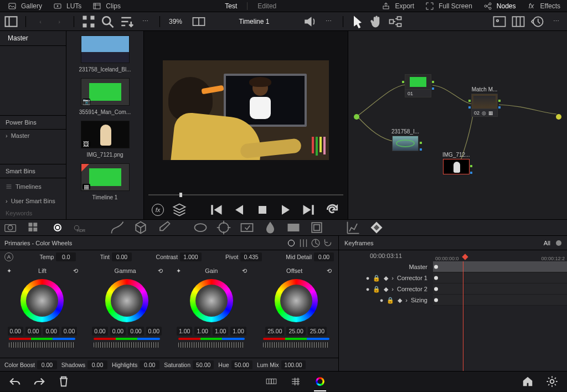 The image size is (567, 392). I want to click on top-fullscreen: Full Screen, so click(449, 6).